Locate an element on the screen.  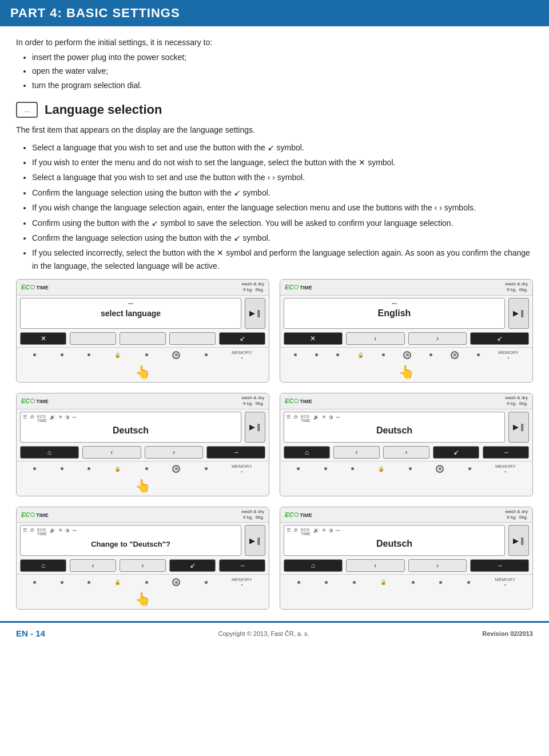
panel2-btn-x: ✕ is located at coordinates (313, 339).